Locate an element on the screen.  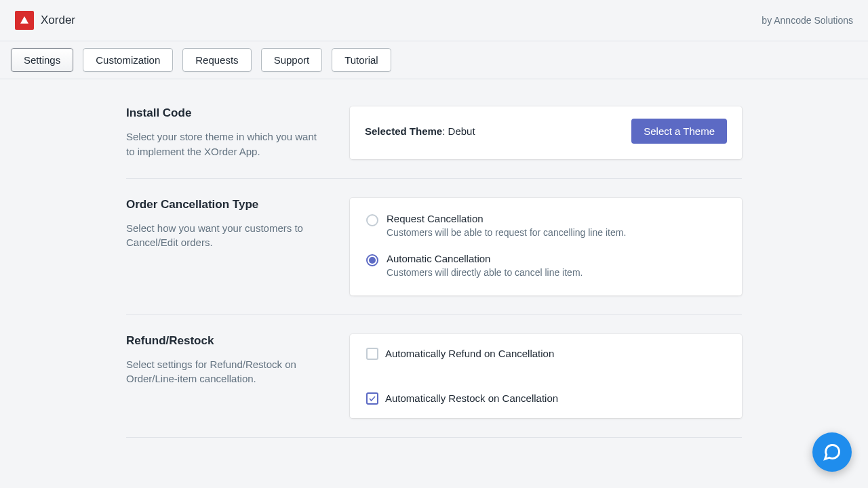
selected-theme-value: Debut is located at coordinates (462, 131).